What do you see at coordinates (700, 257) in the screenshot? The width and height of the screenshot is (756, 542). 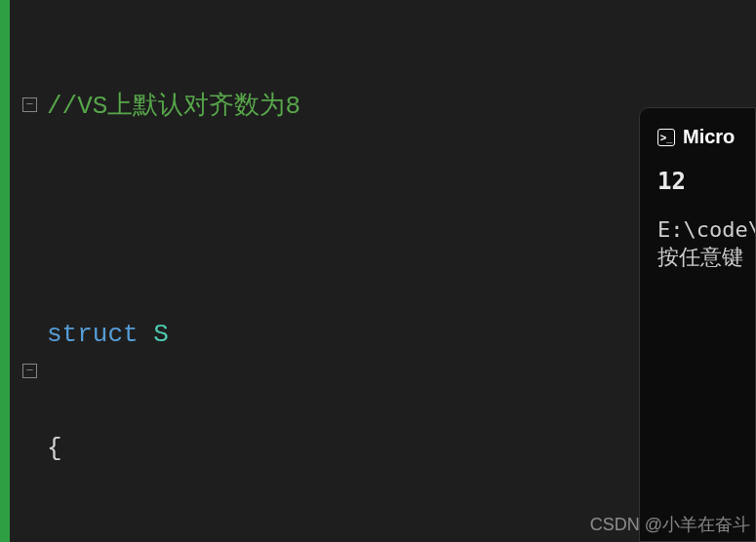 I see `output-prompt: 按任意键` at bounding box center [700, 257].